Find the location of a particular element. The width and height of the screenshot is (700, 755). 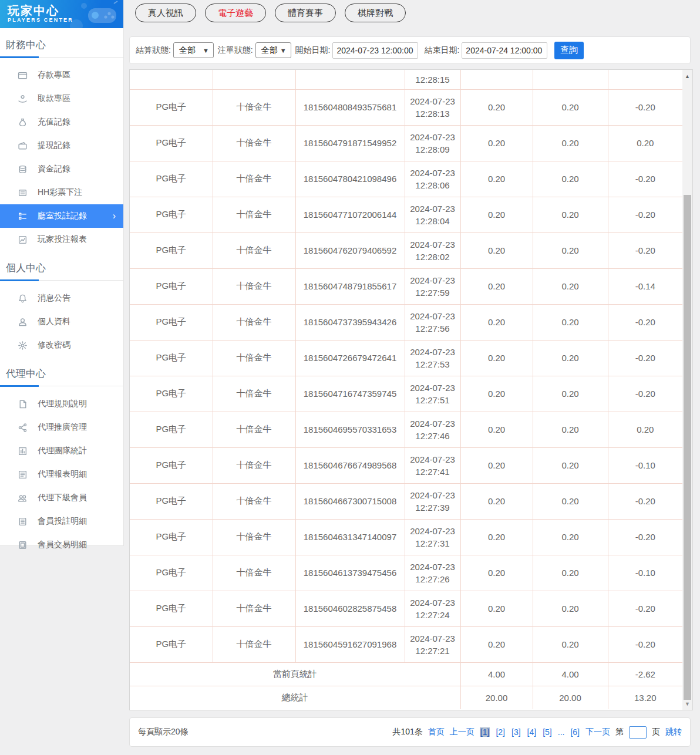

sidebar-item: 個人資料 is located at coordinates (62, 322).